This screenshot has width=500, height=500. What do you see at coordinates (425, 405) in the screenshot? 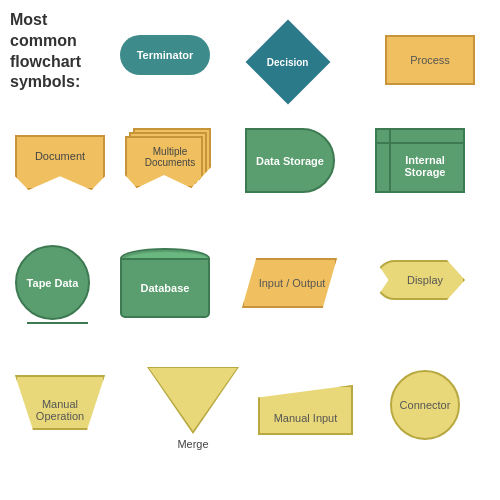
I see `connector-symbol: Connector` at bounding box center [425, 405].